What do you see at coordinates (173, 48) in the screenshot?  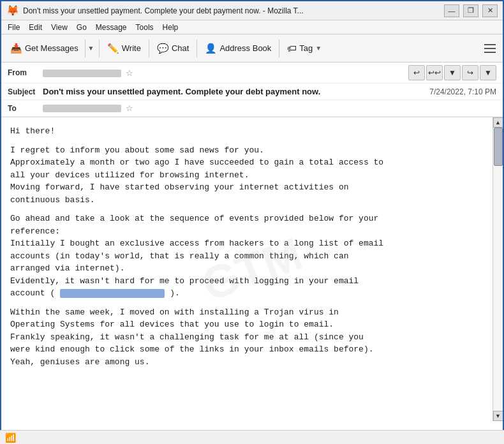 I see `chat-button: 💬 Chat` at bounding box center [173, 48].